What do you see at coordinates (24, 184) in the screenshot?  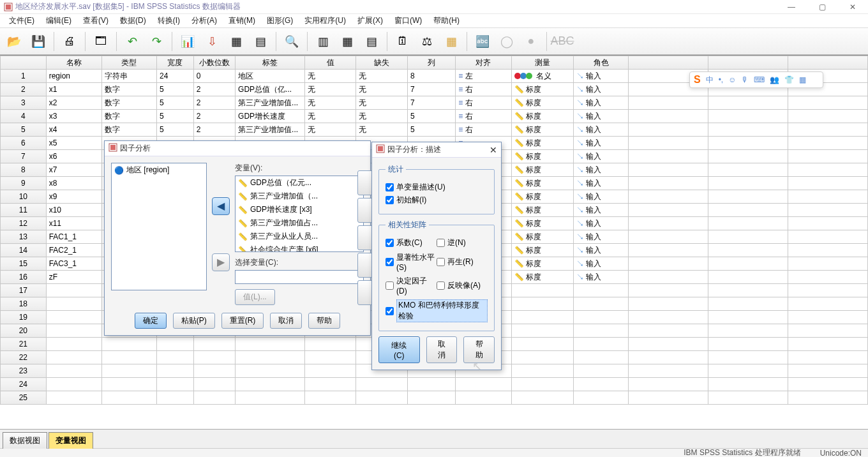 I see `row-number: 9` at bounding box center [24, 184].